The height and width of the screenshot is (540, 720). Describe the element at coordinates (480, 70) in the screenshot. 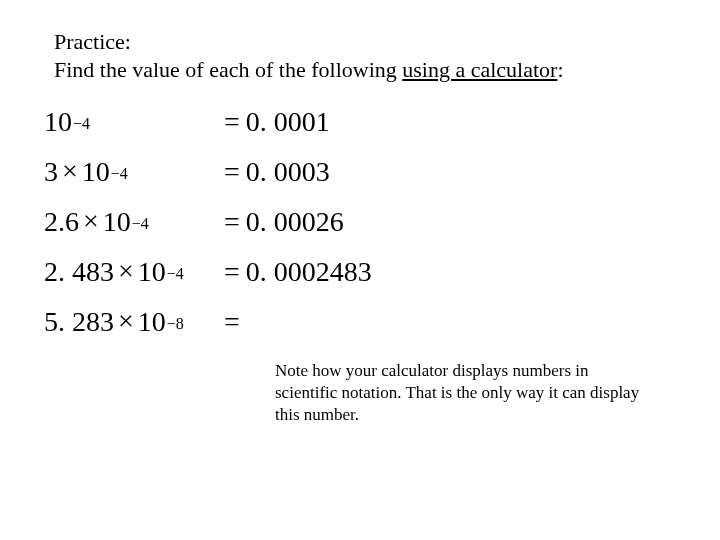

I see `header-line-2b: using a calculator` at that location.